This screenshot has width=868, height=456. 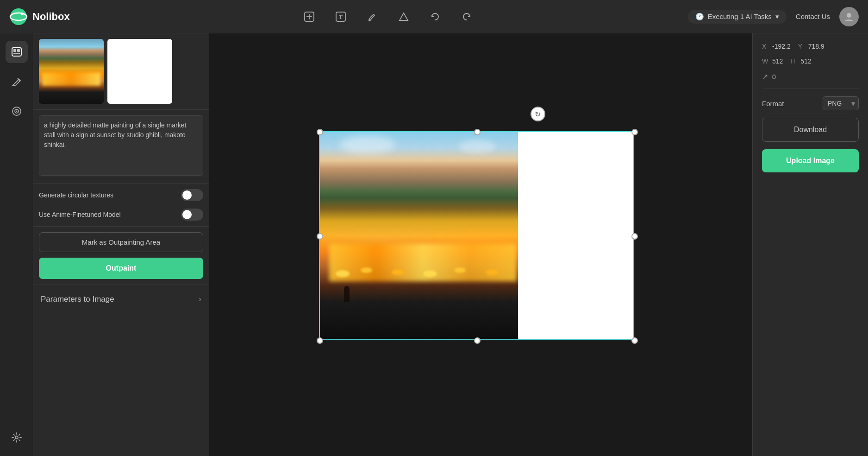 What do you see at coordinates (404, 17) in the screenshot?
I see `shape-tool-button` at bounding box center [404, 17].